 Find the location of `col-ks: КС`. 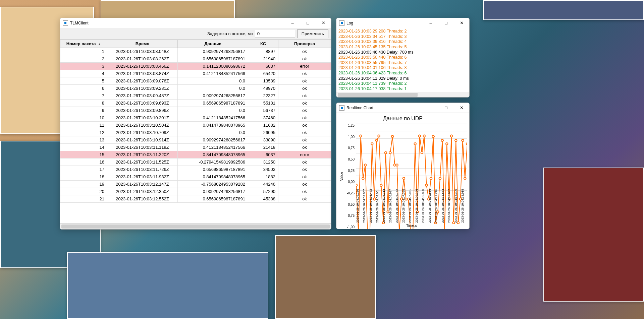

col-ks: КС is located at coordinates (263, 44).